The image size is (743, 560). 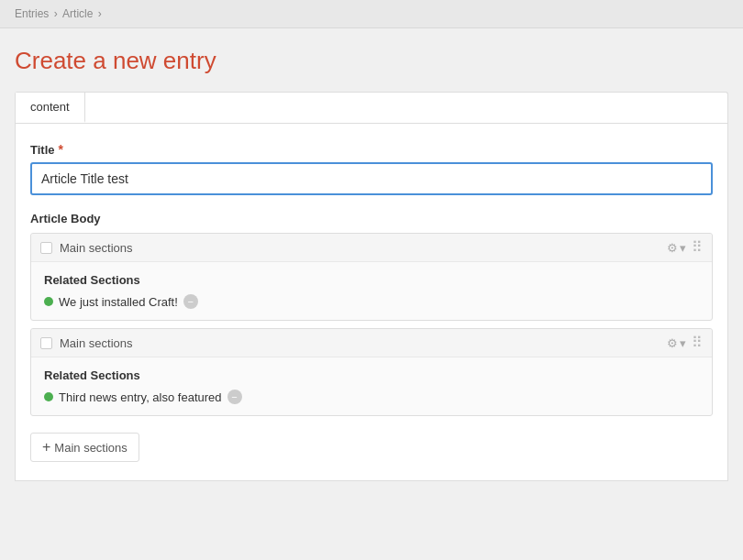 I want to click on page-title: Create a new entry, so click(x=372, y=60).